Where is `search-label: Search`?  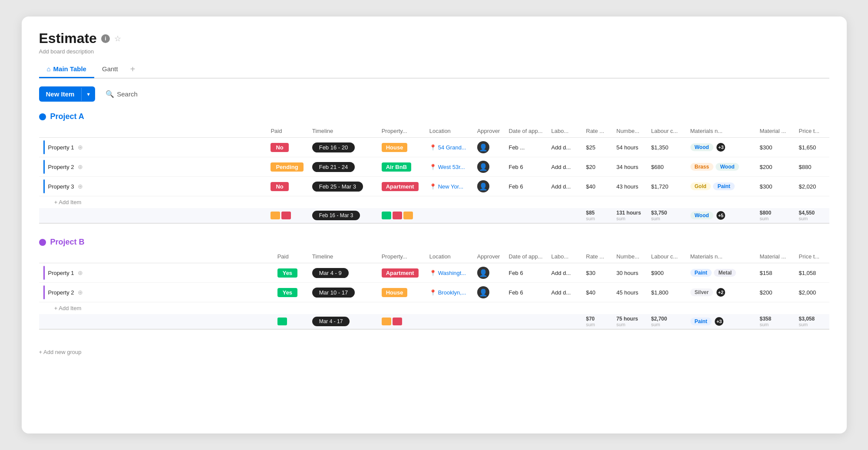
search-label: Search is located at coordinates (127, 94).